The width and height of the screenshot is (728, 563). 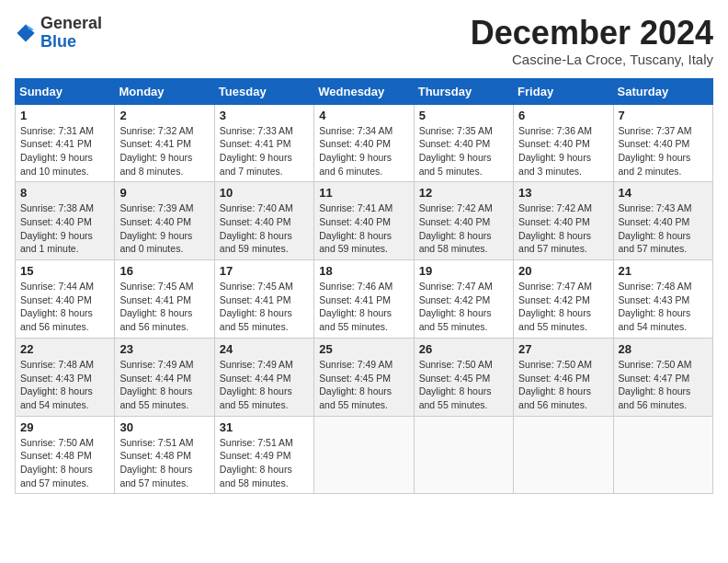 I want to click on day-detail: Sunrise: 7:44 AMSunset: 4:40 PMDaylight:…, so click(x=64, y=307).